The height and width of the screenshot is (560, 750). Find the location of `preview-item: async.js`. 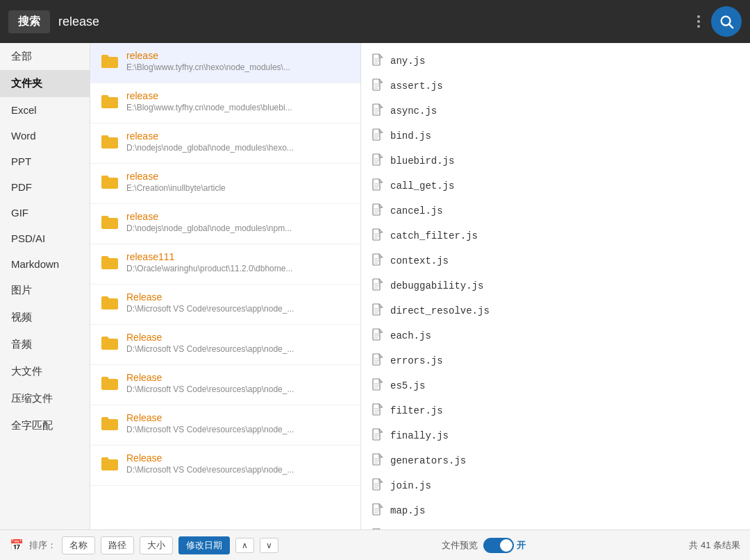

preview-item: async.js is located at coordinates (556, 111).